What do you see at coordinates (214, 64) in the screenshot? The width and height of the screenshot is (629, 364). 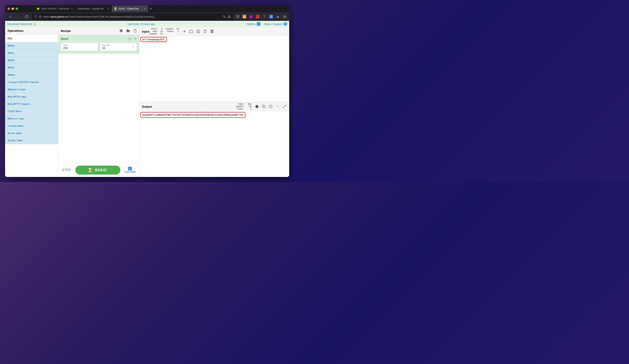 I see `input-section: Input start: 0 end: 14 length: 14 length…` at bounding box center [214, 64].